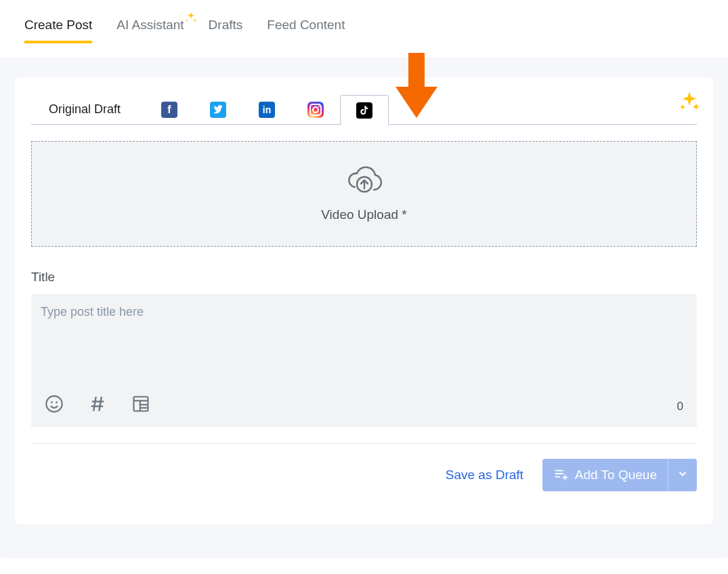 The image size is (728, 574). What do you see at coordinates (85, 110) in the screenshot?
I see `platform-tab-label: Original Draft` at bounding box center [85, 110].